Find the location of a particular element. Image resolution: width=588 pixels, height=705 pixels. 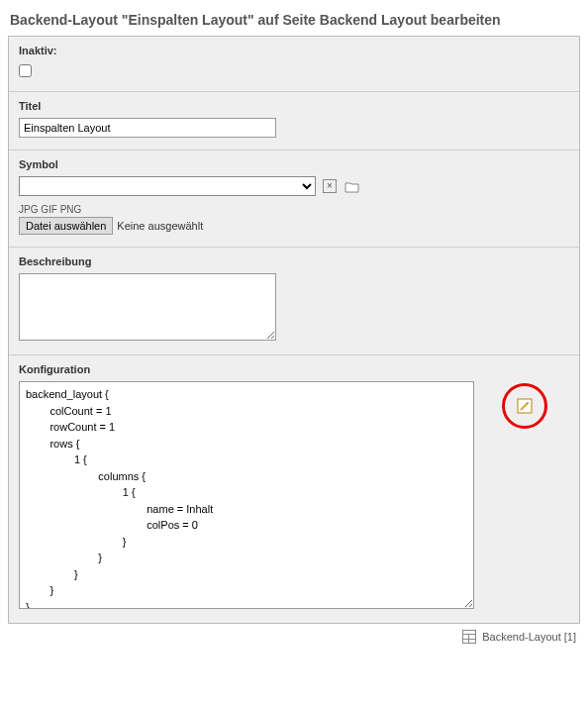

x-icon: × is located at coordinates (330, 186).